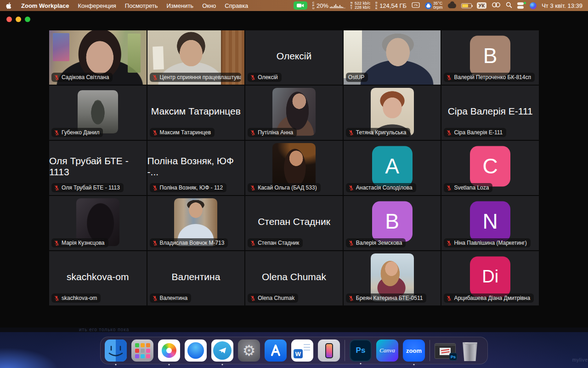 The image size is (588, 368). Describe the element at coordinates (360, 6) in the screenshot. I see `network-stat: NET 522 kb/c228 kb/c` at that location.